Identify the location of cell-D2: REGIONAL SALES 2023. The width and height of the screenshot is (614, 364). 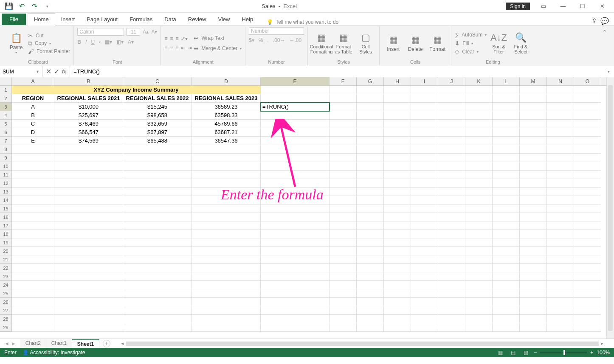
(226, 98).